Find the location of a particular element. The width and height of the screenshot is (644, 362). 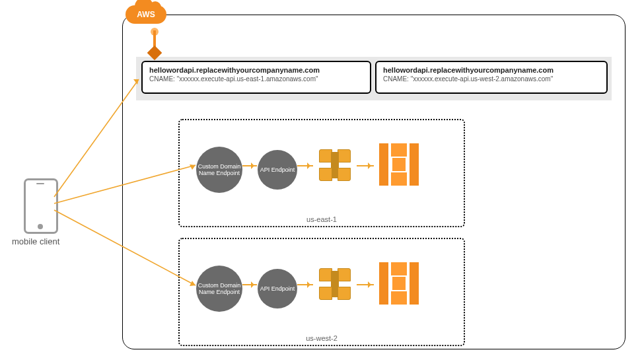

dns-record-us-east-1: hellowordapi.replacewithyourcompanyname.… is located at coordinates (256, 77).